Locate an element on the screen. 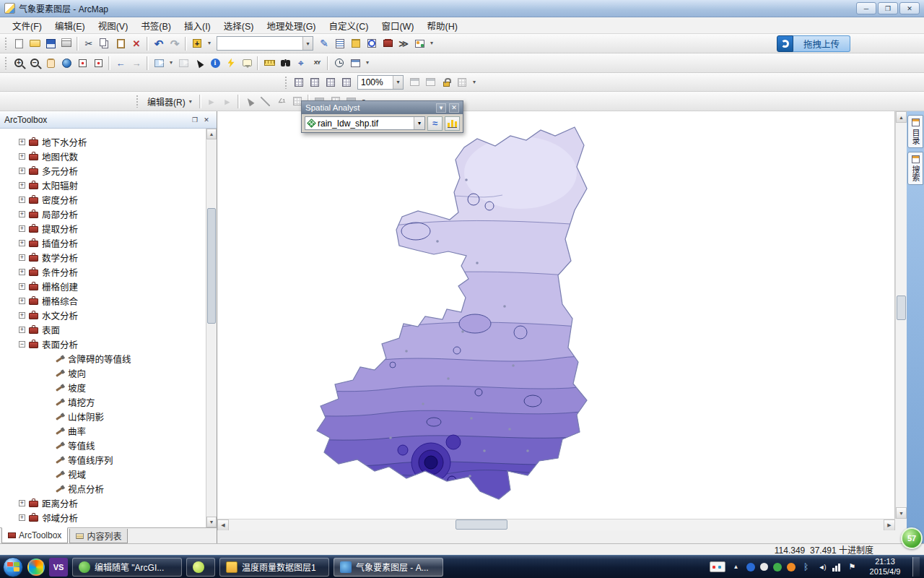 The width and height of the screenshot is (924, 578). zoom-out-button: − is located at coordinates (35, 63).